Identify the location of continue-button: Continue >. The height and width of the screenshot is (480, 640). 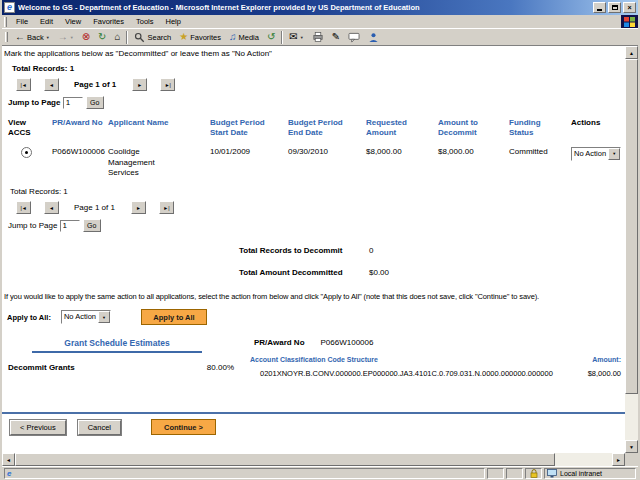
(184, 427).